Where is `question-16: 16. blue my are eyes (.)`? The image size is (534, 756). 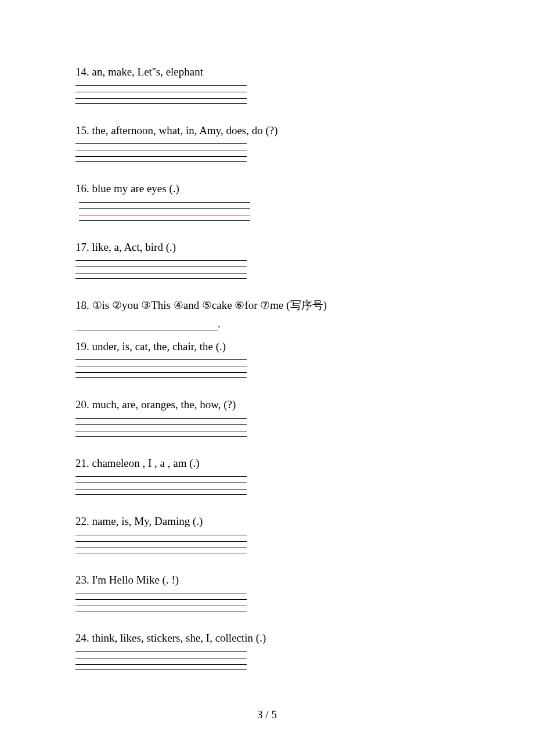
question-16: 16. blue my are eyes (.) is located at coordinates (267, 201).